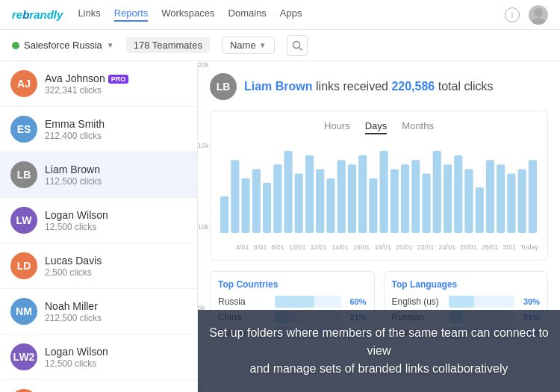 The width and height of the screenshot is (560, 392). Describe the element at coordinates (369, 87) in the screenshot. I see `profile-title: Liam Brown links received 220,586 total …` at that location.